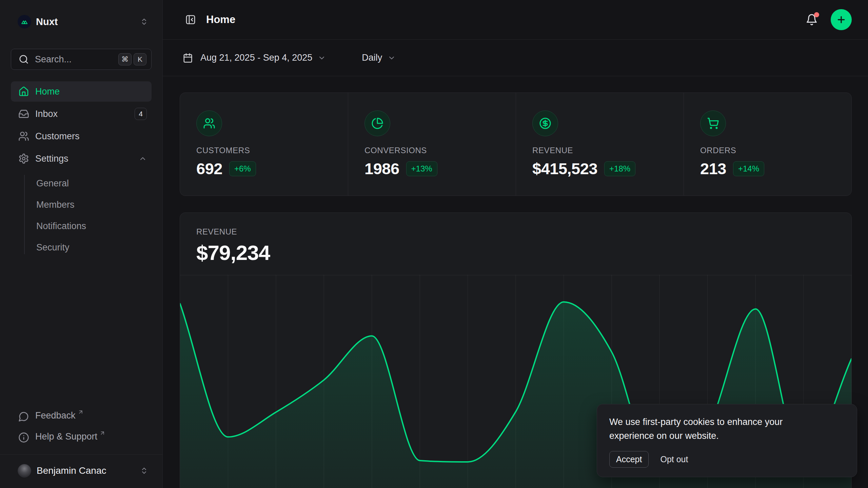  Describe the element at coordinates (81, 471) in the screenshot. I see `user-menu: Benjamin Canac` at that location.